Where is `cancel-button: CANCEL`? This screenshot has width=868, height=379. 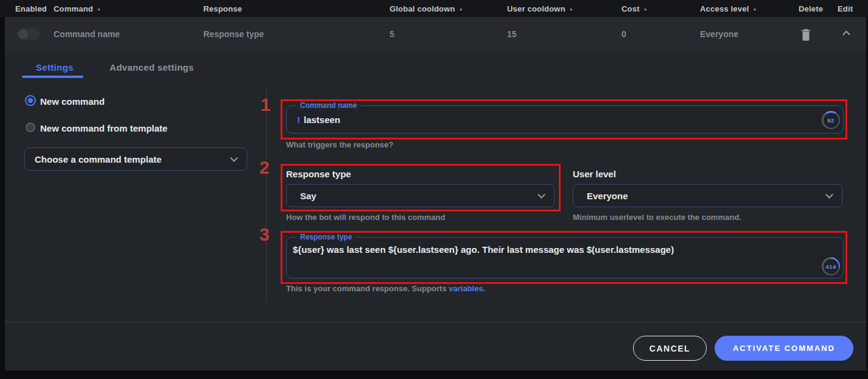
cancel-button: CANCEL is located at coordinates (670, 349).